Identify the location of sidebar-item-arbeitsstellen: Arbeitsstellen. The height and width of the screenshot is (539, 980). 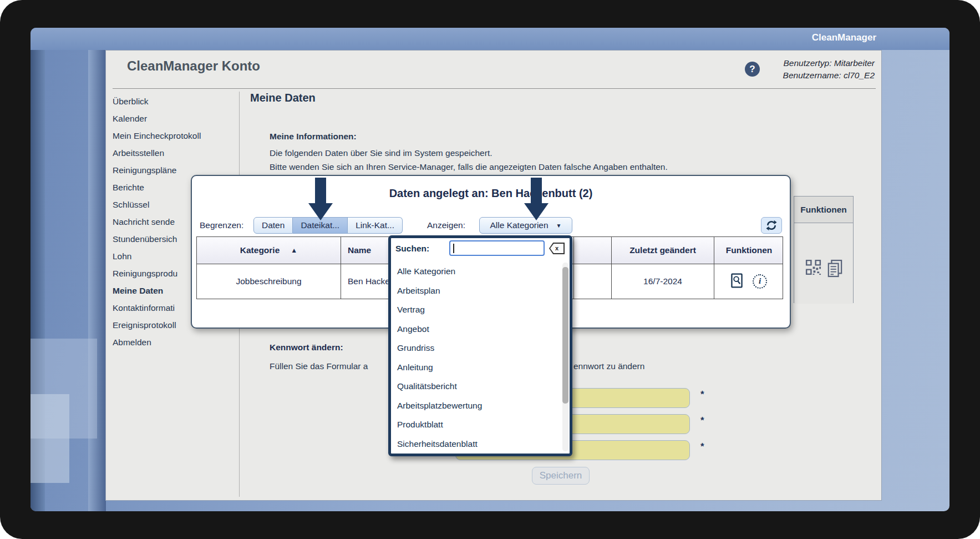
(161, 153).